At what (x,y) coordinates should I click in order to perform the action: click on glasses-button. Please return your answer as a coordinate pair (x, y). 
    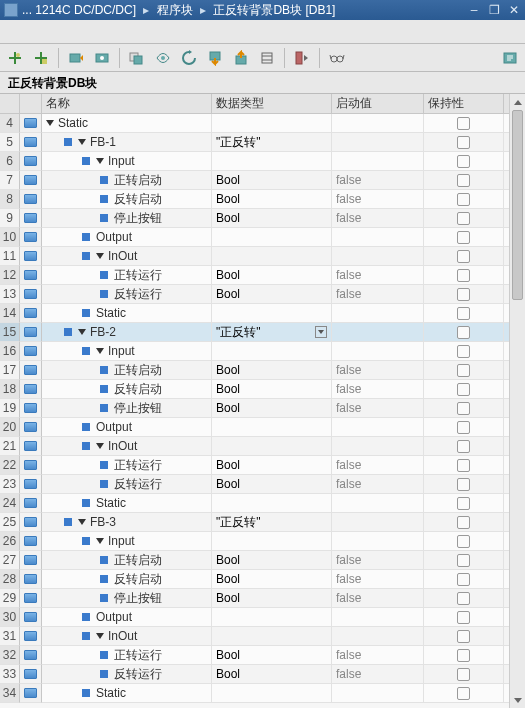
    Looking at the image, I should click on (337, 58).